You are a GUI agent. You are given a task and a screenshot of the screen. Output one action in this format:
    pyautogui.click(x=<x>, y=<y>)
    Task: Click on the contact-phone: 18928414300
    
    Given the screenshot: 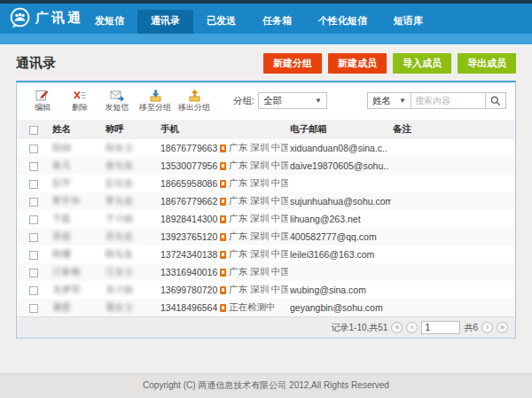 What is the action you would take?
    pyautogui.click(x=189, y=219)
    